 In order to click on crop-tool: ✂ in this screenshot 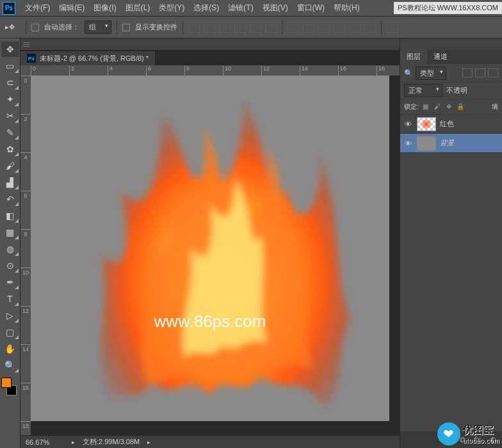, I will do `click(10, 116)`.